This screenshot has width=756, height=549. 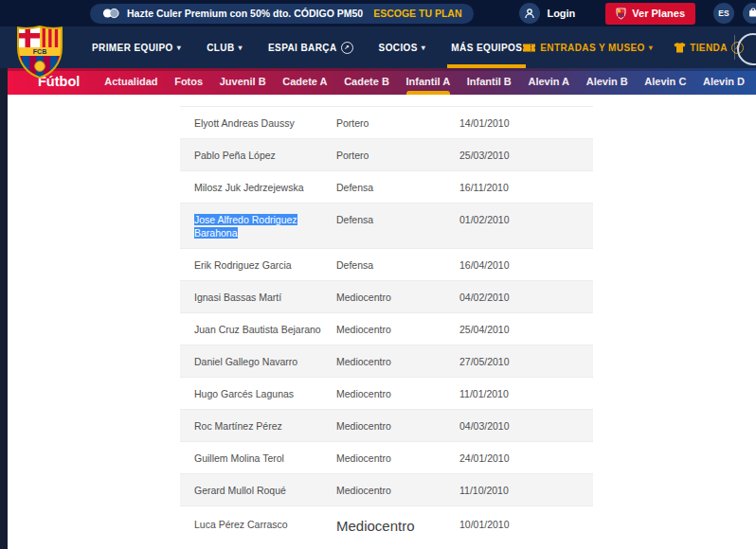 What do you see at coordinates (40, 51) in the screenshot?
I see `svg-text: FCB` at bounding box center [40, 51].